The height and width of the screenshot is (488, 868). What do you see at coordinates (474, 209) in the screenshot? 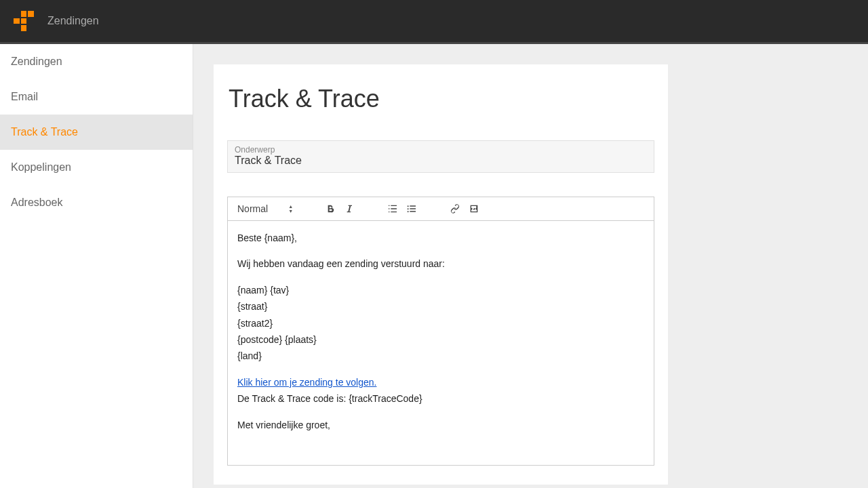
I see `image-button` at bounding box center [474, 209].